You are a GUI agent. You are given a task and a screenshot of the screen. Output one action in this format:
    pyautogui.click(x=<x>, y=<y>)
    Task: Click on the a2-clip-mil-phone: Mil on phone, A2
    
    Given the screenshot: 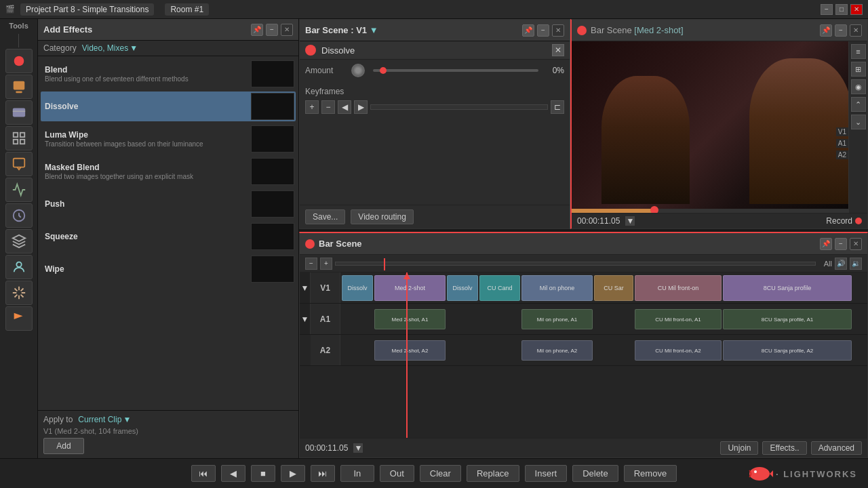 What is the action you would take?
    pyautogui.click(x=557, y=350)
    